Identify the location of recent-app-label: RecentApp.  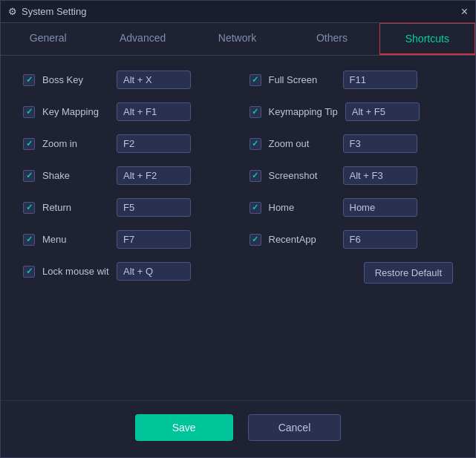
(302, 239).